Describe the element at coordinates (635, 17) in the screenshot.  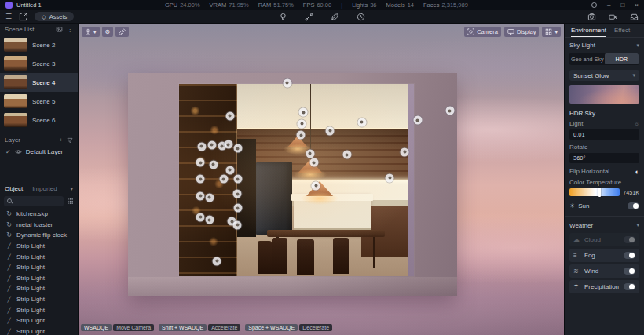
I see `render-queue-inbox-icon` at that location.